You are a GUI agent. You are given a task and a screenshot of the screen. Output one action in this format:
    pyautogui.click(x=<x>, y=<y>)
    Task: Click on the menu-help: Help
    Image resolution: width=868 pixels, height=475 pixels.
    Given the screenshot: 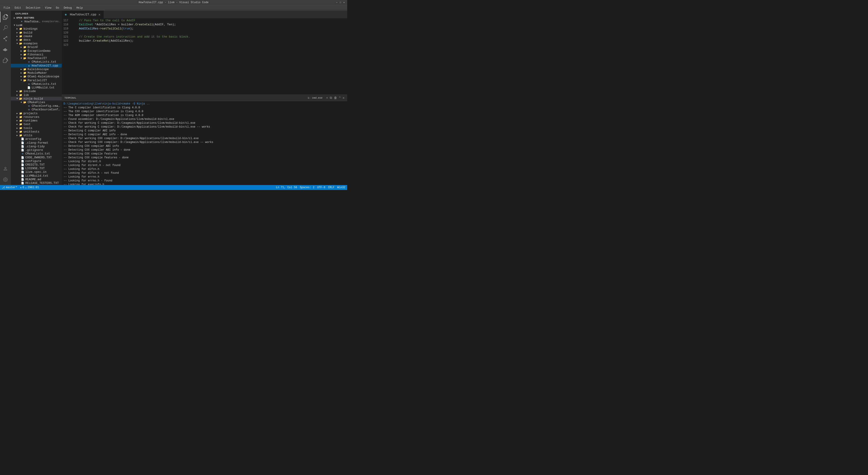 What is the action you would take?
    pyautogui.click(x=80, y=8)
    